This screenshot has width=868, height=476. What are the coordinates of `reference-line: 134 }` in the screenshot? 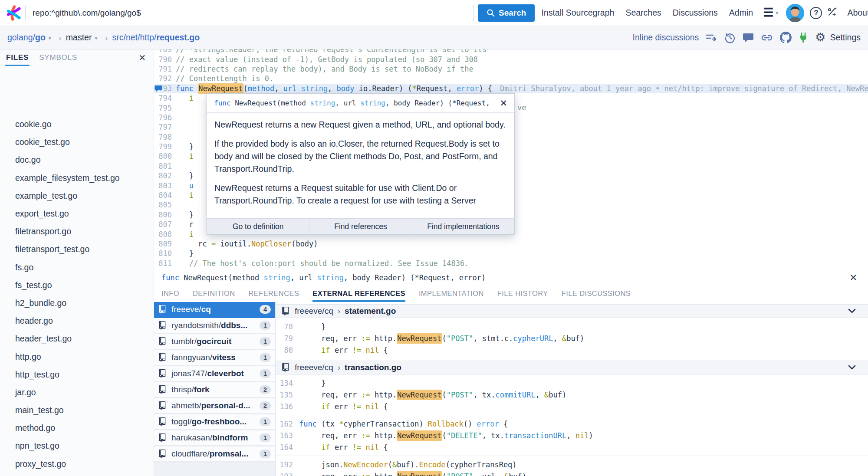 It's located at (572, 383).